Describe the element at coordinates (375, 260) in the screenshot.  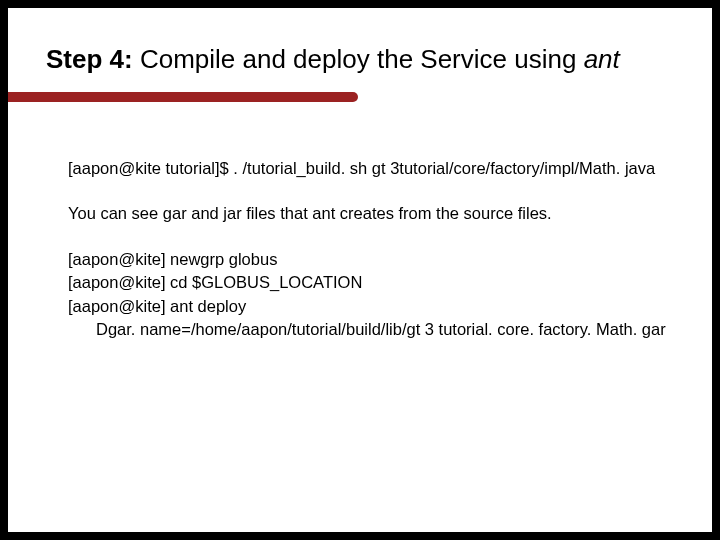
I see `cmd-newgrp: [aapon@kite] newgrp globus` at that location.